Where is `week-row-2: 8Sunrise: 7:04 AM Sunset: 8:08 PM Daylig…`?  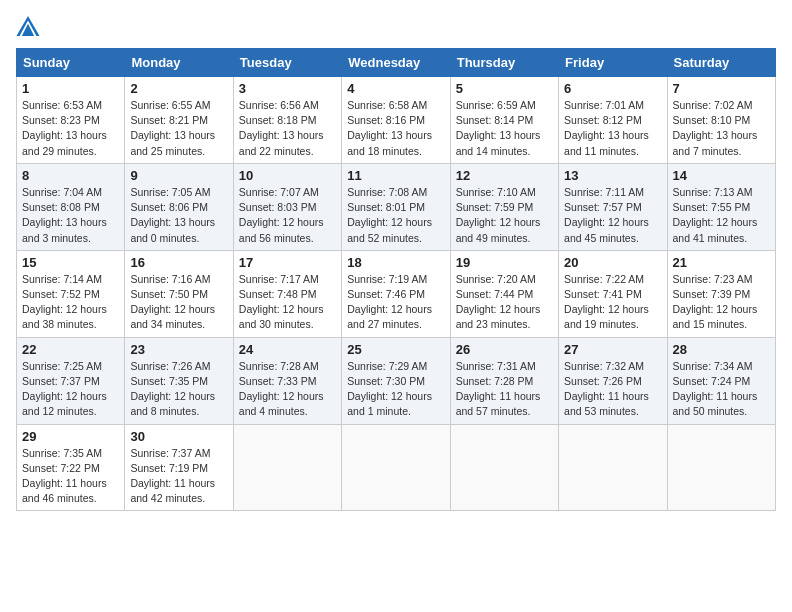 week-row-2: 8Sunrise: 7:04 AM Sunset: 8:08 PM Daylig… is located at coordinates (396, 206).